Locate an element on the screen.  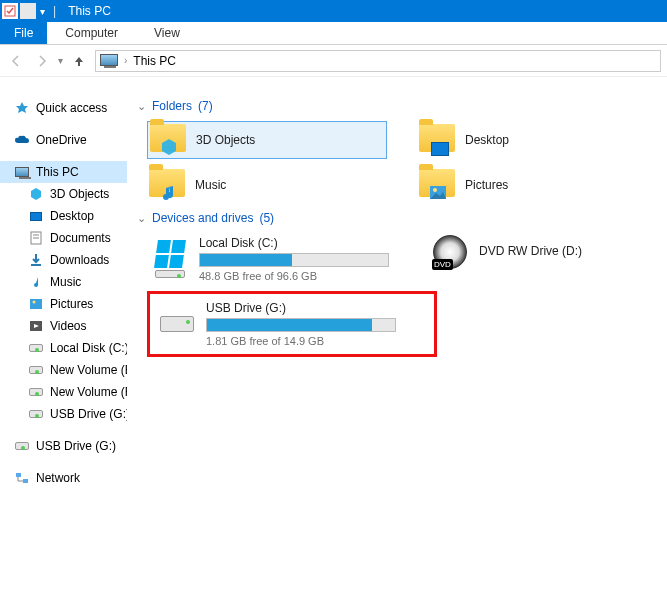
arrow-up-icon is located at coordinates (79, 61).